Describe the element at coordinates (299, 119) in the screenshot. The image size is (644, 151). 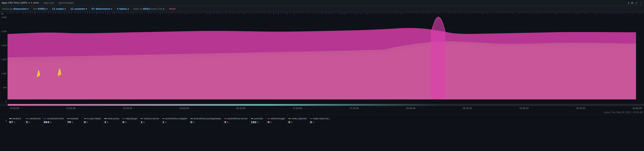
I see `legend-name-13: node_exporter` at that location.